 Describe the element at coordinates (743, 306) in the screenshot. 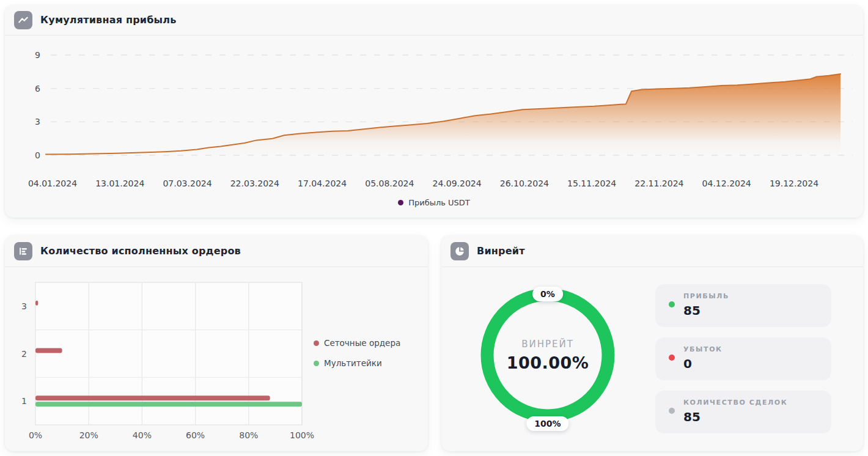

I see `stat-card-profit: ПРИБЫЛЬ 85` at that location.